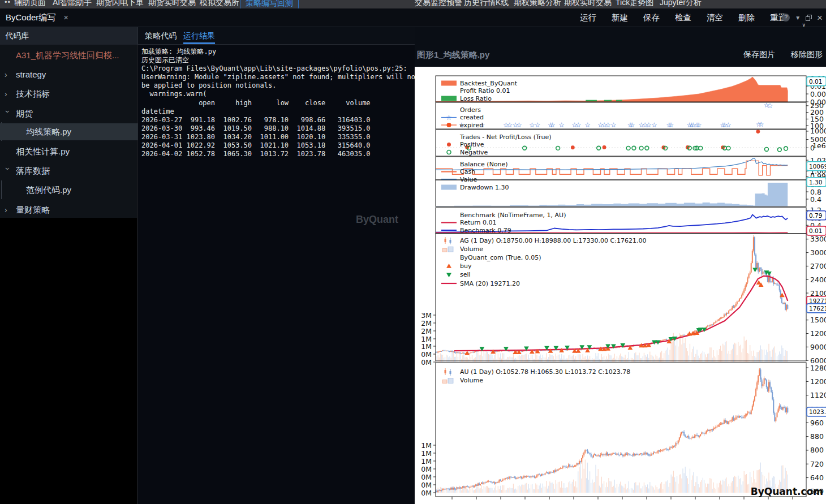  What do you see at coordinates (620, 18) in the screenshot?
I see `toolbar-action-2: 新建` at bounding box center [620, 18].